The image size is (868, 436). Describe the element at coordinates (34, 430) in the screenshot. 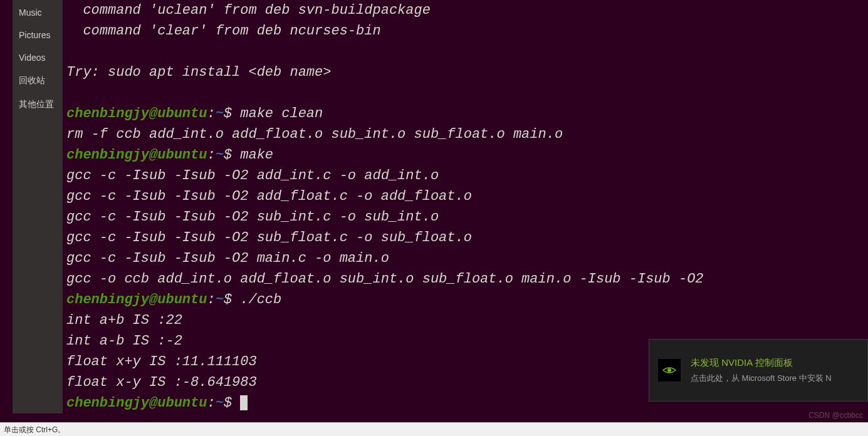

I see `status-text: 单击或按 Ctrl+G。` at that location.